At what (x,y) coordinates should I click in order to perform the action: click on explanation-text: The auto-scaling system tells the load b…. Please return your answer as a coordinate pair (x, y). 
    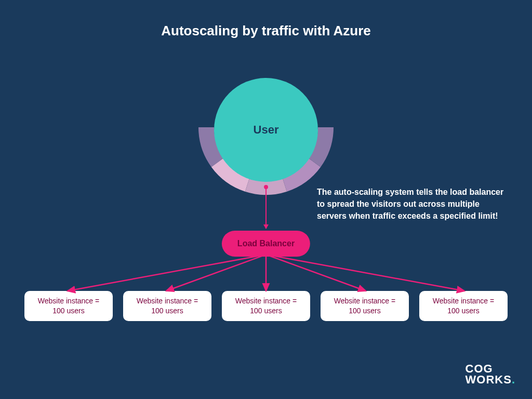
    Looking at the image, I should click on (410, 204).